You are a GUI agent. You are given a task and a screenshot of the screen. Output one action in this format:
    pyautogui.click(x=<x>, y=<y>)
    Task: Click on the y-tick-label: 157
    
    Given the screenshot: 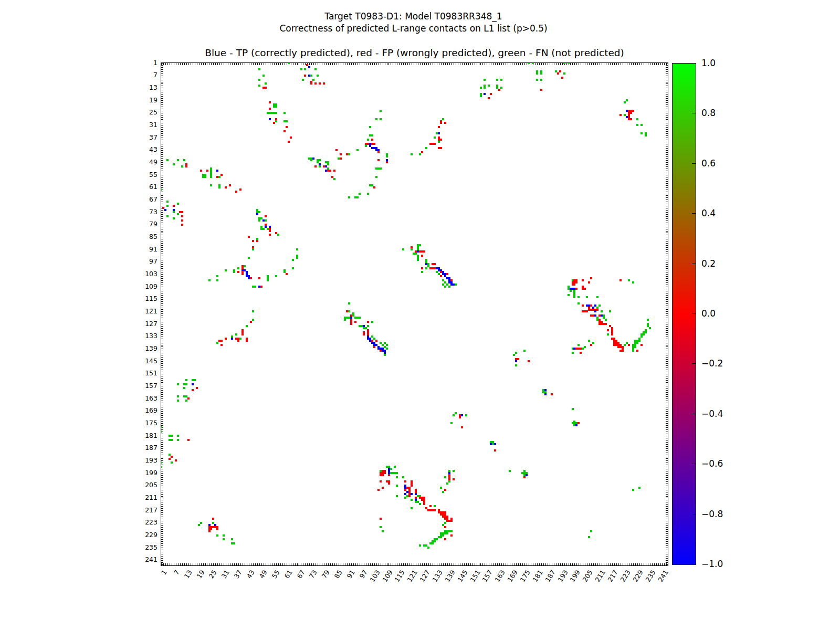 What is the action you would take?
    pyautogui.click(x=146, y=385)
    